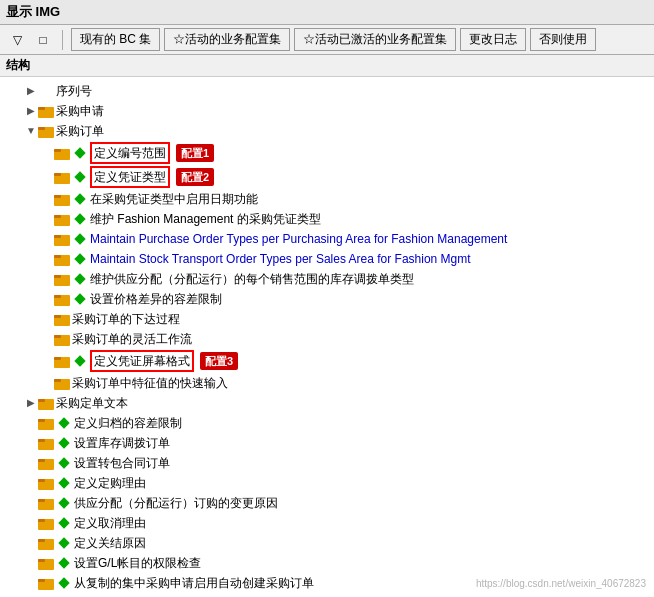 The height and width of the screenshot is (597, 654). Describe the element at coordinates (327, 503) in the screenshot. I see `tree-row: 供应分配（分配运行）订购的变更原因` at that location.